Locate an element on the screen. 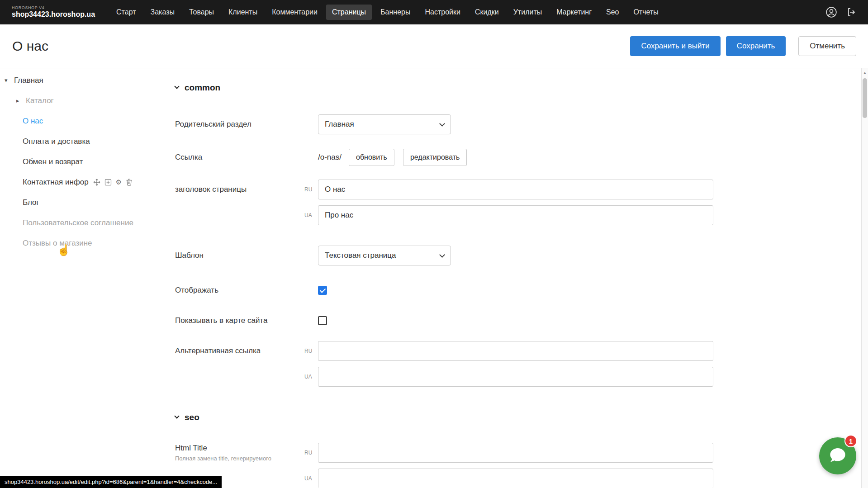 Image resolution: width=868 pixels, height=488 pixels. link-value: /o-nas/ is located at coordinates (330, 157).